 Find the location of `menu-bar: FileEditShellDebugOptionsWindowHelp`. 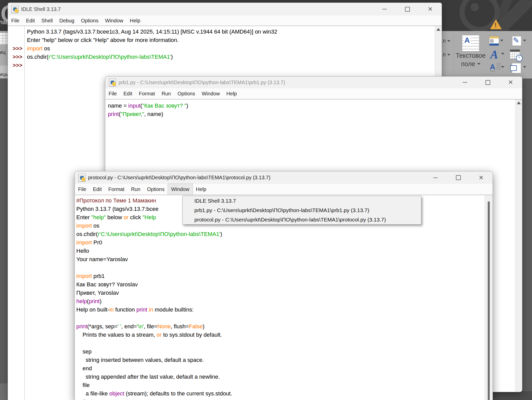

menu-bar: FileEditShellDebugOptionsWindowHelp is located at coordinates (225, 21).